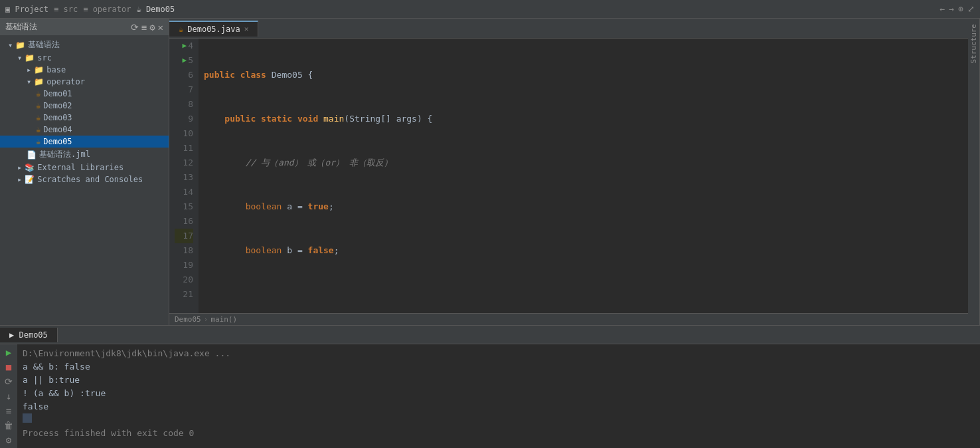 The height and width of the screenshot is (448, 980). What do you see at coordinates (499, 393) in the screenshot?
I see `console-output-line-3: ! (a && b) :true` at bounding box center [499, 393].